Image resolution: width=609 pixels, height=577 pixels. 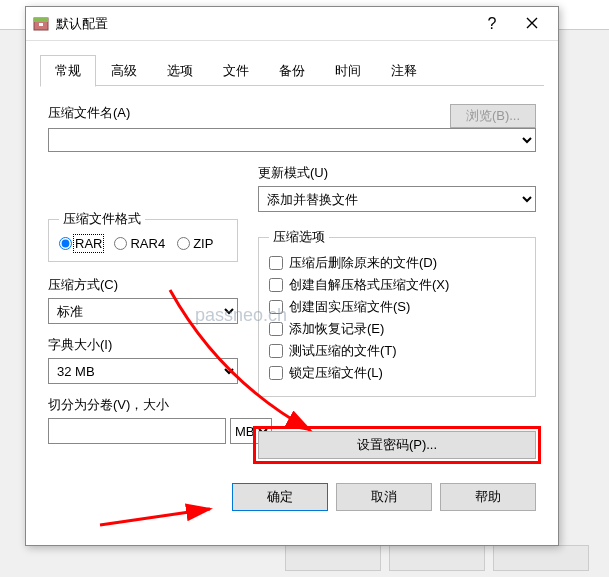 What do you see at coordinates (276, 263) in the screenshot?
I see `chk-delete-after` at bounding box center [276, 263].